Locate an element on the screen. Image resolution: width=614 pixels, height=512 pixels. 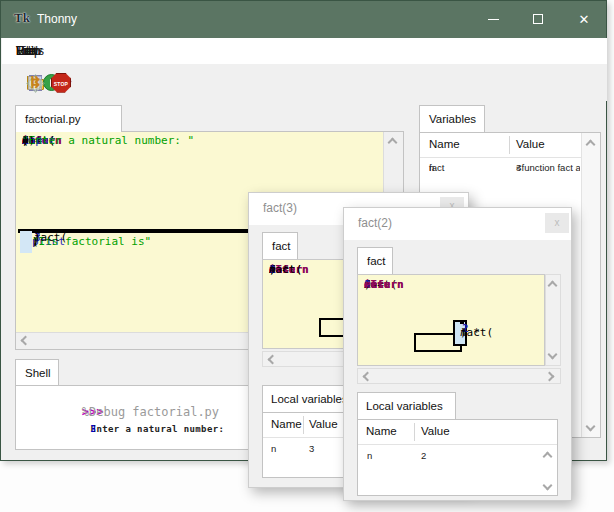
window-title: Thonny is located at coordinates (57, 19).